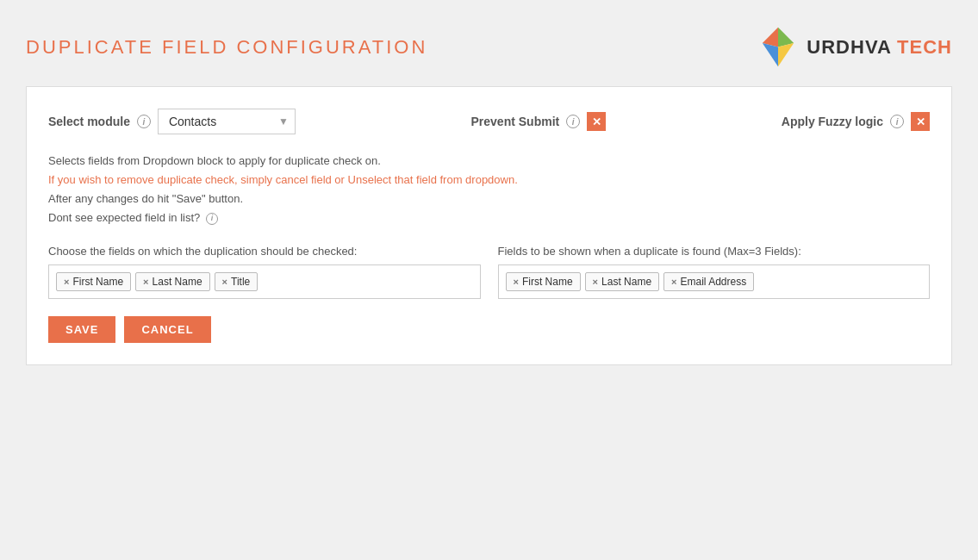  I want to click on left-tags-input: × First Name × Last Name × Title, so click(265, 282).